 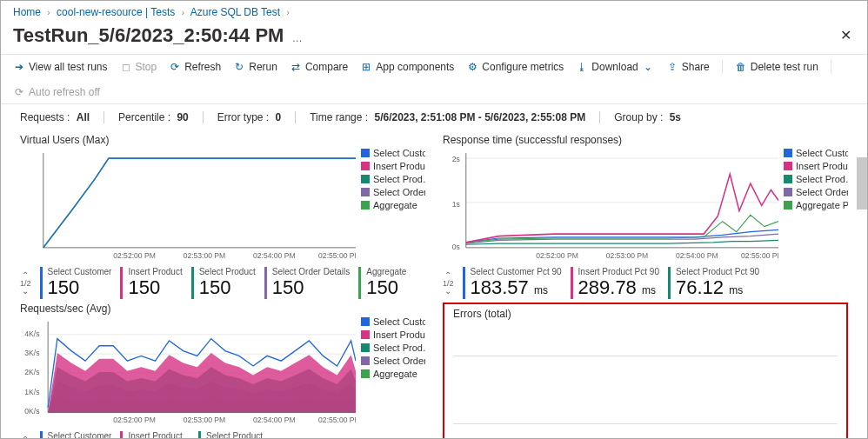 I want to click on delete-test-run-button: 🗑Delete test run, so click(x=777, y=67).